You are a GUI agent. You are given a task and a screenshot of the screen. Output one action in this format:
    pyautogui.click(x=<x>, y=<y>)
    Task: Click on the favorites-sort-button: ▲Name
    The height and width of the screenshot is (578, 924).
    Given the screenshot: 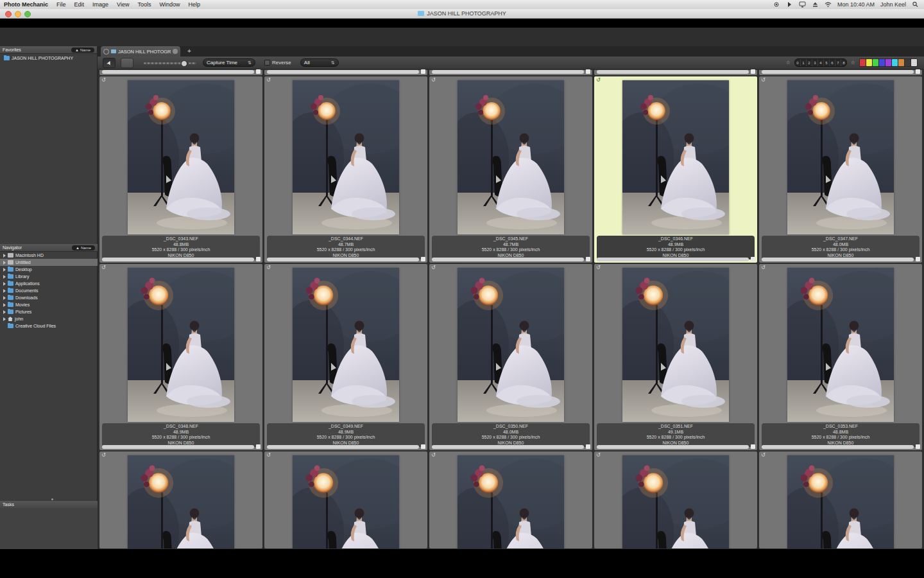 What is the action you would take?
    pyautogui.click(x=83, y=50)
    